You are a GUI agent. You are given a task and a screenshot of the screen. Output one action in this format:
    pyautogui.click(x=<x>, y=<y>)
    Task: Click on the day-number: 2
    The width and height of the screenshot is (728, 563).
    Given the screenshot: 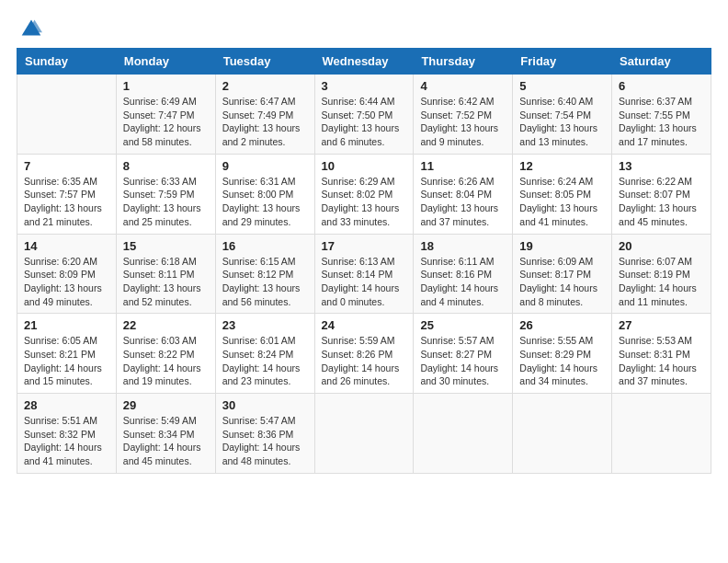 What is the action you would take?
    pyautogui.click(x=265, y=86)
    